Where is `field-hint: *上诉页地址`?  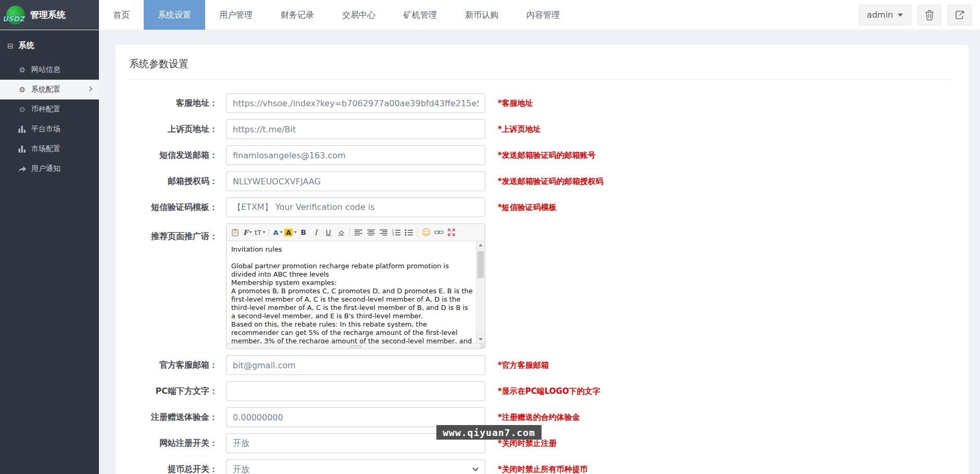
field-hint: *上诉页地址 is located at coordinates (520, 129).